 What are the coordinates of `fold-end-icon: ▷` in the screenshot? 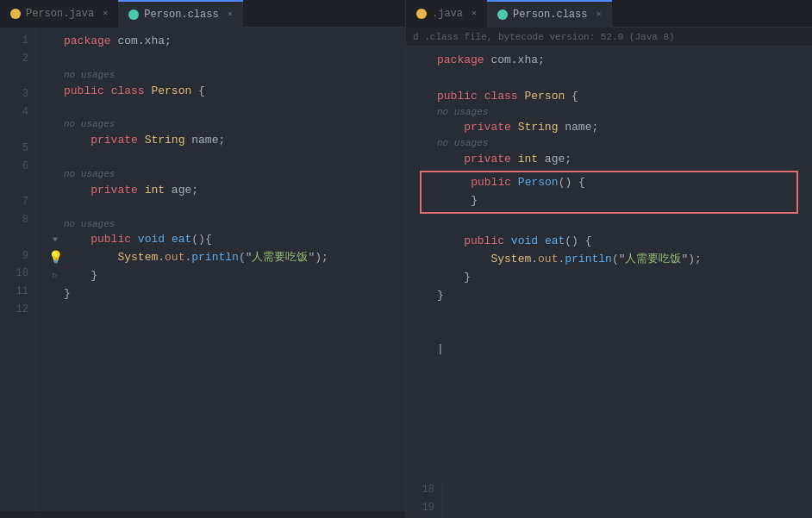 It's located at (55, 276).